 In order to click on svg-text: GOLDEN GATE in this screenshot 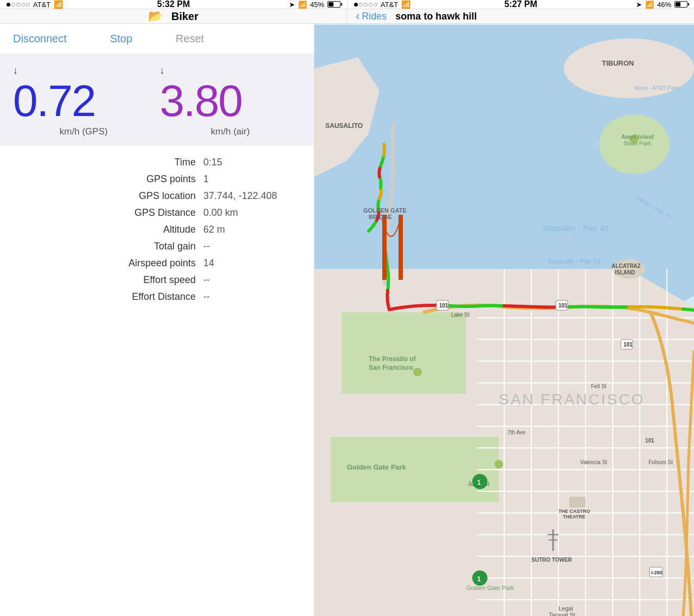, I will do `click(385, 210)`.